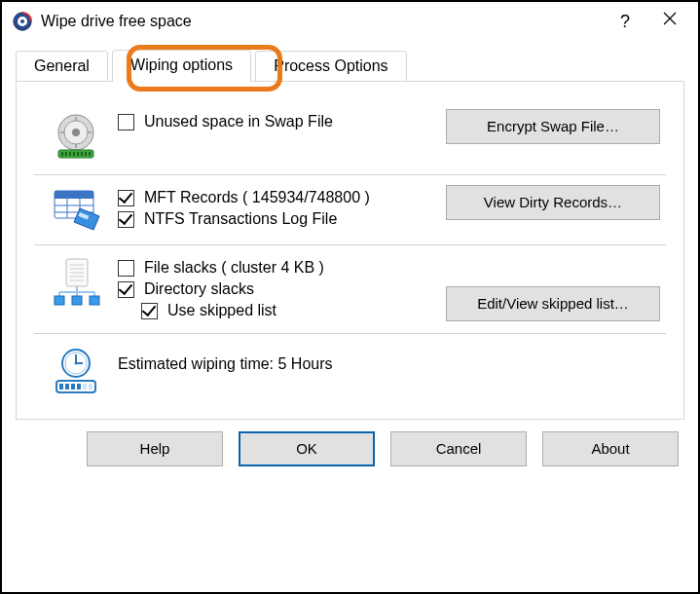 This screenshot has width=700, height=594. What do you see at coordinates (321, 21) in the screenshot?
I see `window-title: Wipe drive free space` at bounding box center [321, 21].